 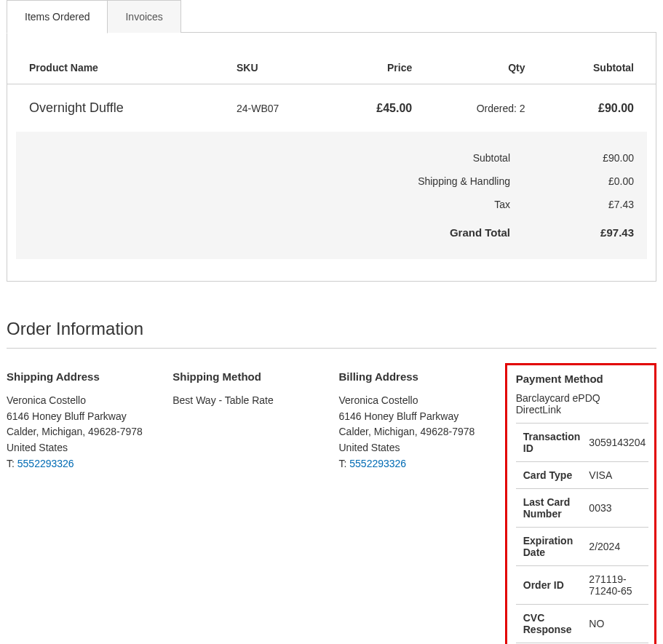 What do you see at coordinates (552, 585) in the screenshot?
I see `order-id-label: Order ID` at bounding box center [552, 585].